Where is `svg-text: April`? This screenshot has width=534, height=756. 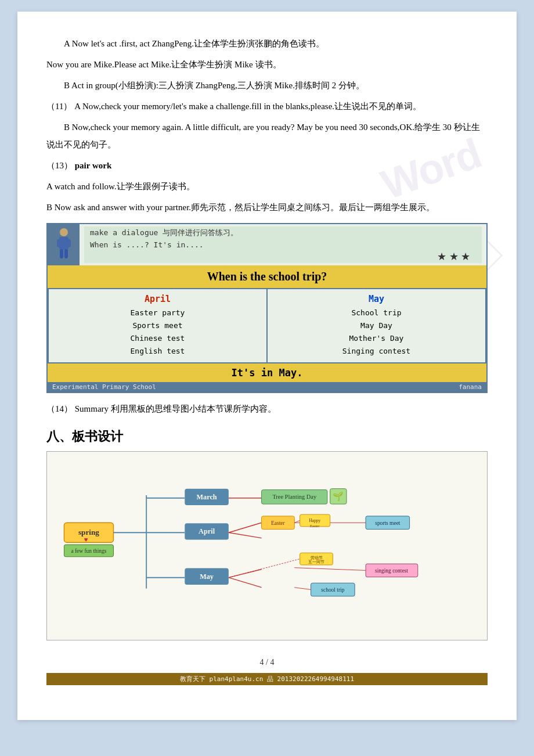 svg-text: April is located at coordinates (207, 531).